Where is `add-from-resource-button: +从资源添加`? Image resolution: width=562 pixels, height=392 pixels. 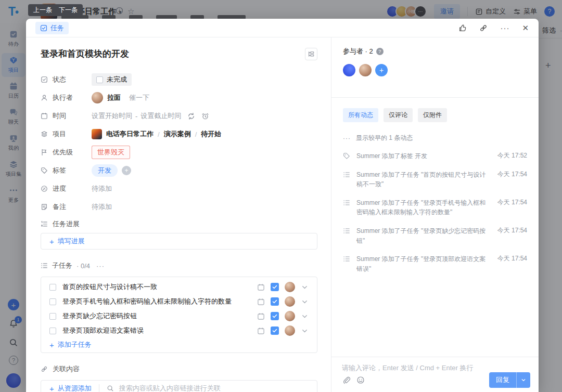 add-from-resource-button: +从资源添加 is located at coordinates (71, 388).